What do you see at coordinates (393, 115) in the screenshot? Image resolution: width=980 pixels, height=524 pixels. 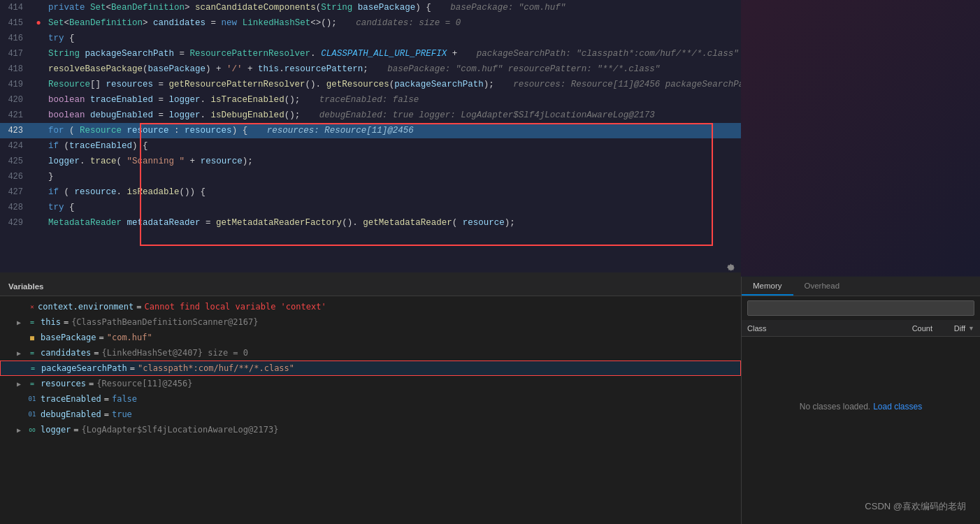 I see `line-content-421: boolean debugEnabled = logger. isDebugEn…` at bounding box center [393, 115].